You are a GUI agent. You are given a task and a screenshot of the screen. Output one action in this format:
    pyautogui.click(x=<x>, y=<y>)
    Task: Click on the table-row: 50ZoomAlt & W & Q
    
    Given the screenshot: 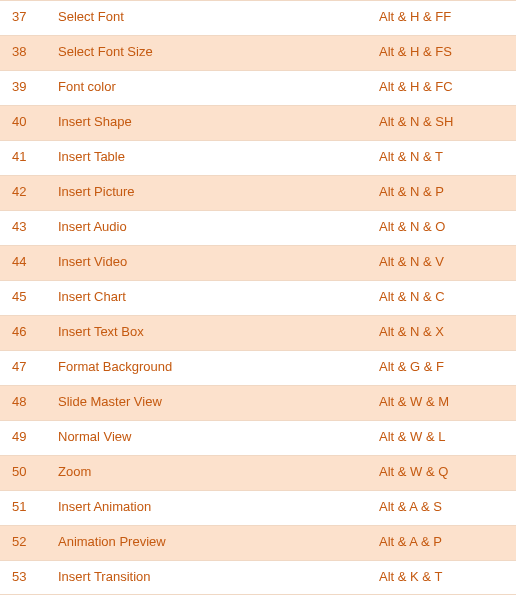 What is the action you would take?
    pyautogui.click(x=258, y=472)
    